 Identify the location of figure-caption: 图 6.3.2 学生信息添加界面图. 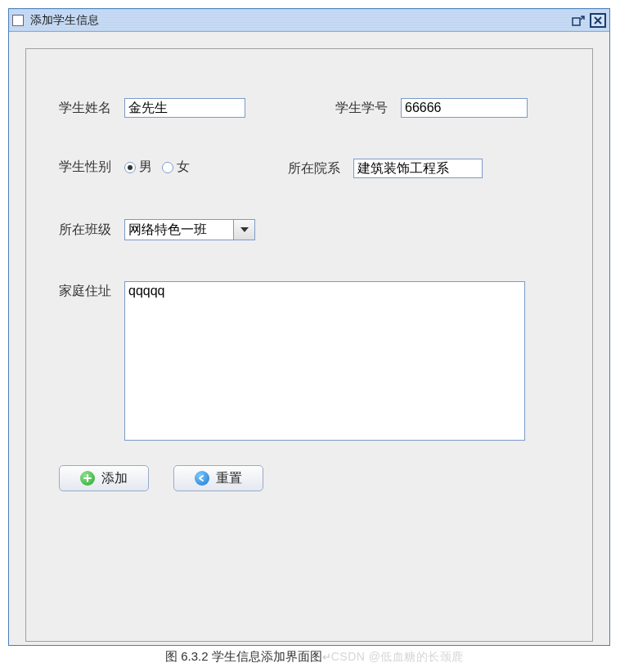
(244, 656).